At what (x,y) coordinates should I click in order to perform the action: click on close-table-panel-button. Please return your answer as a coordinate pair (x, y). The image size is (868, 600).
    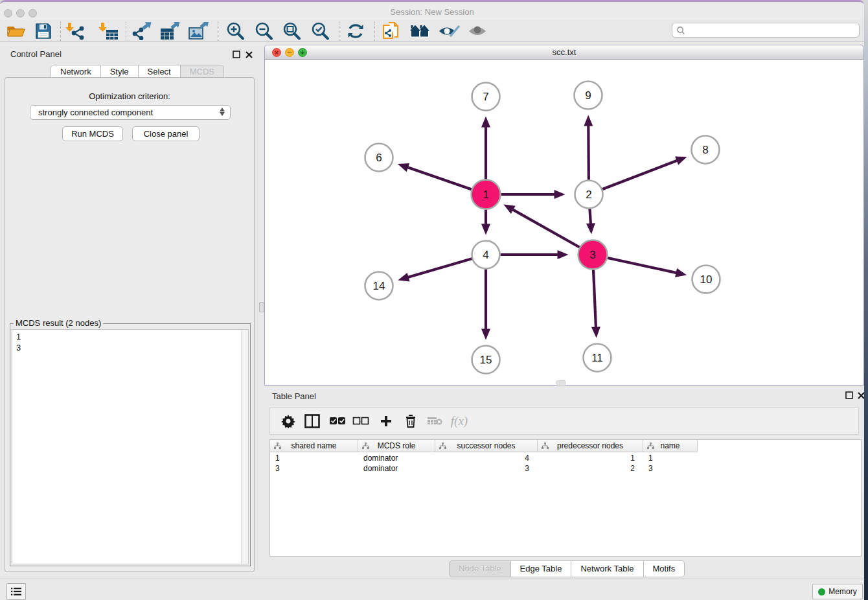
    Looking at the image, I should click on (862, 395).